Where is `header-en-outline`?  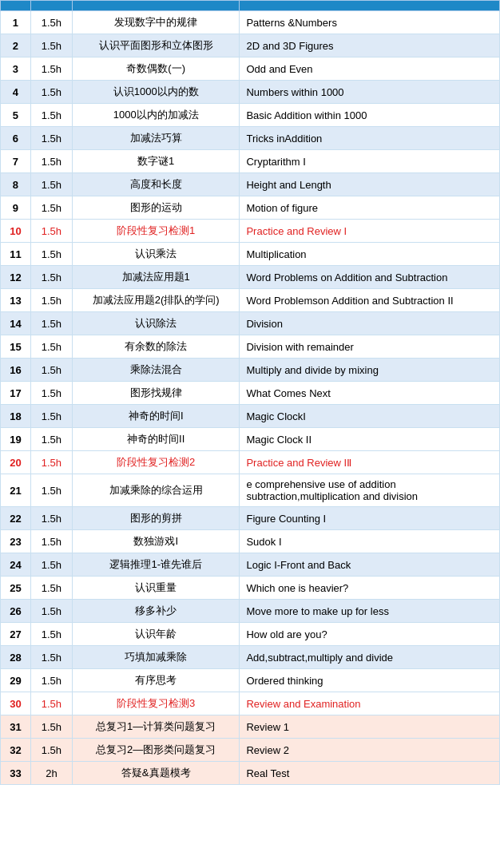
header-en-outline is located at coordinates (370, 6).